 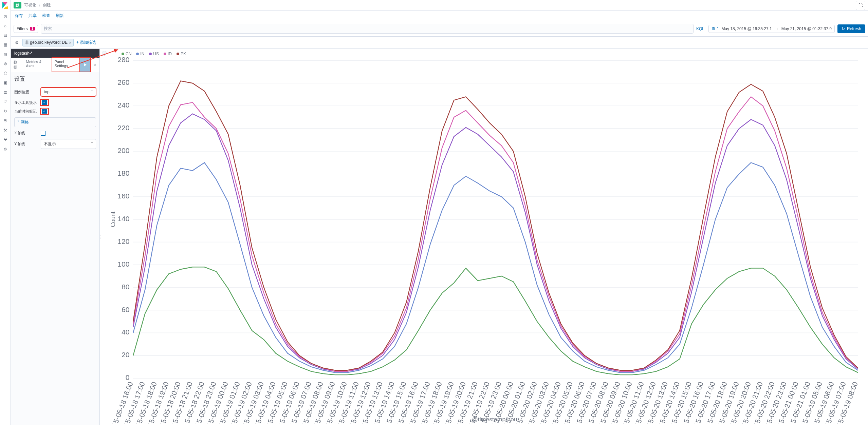 What do you see at coordinates (19, 16) in the screenshot?
I see `save-link: 保存` at bounding box center [19, 16].